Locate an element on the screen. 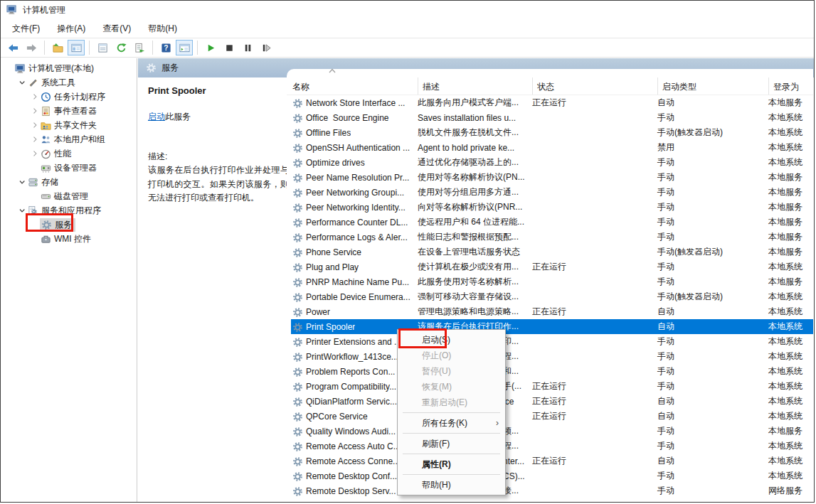  service-row: Quality Windows Audi...频...手动本地服务 is located at coordinates (552, 431).